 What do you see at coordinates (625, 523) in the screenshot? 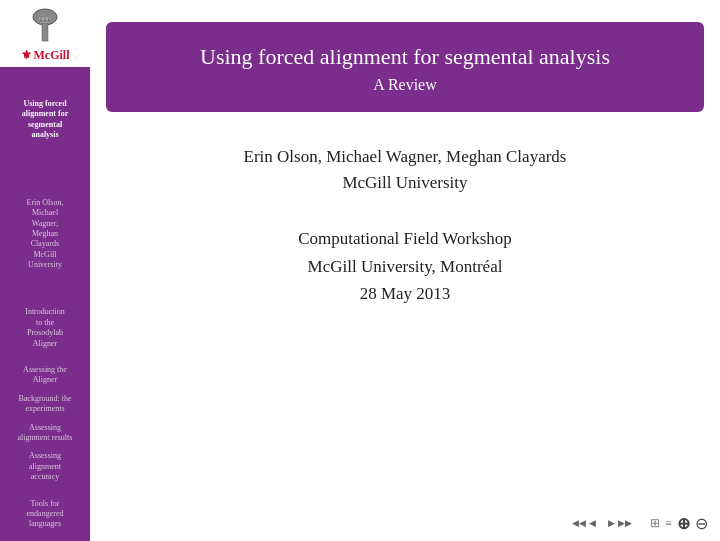
I see `last-slide-button: ▶▶` at bounding box center [625, 523].